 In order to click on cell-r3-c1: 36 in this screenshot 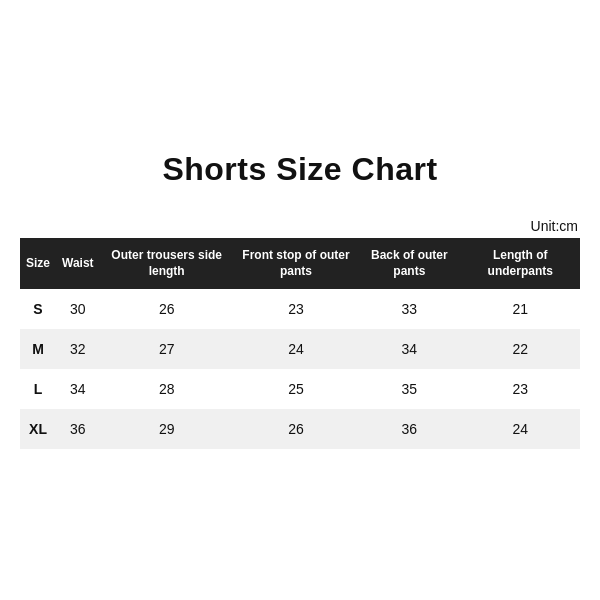, I will do `click(78, 429)`.